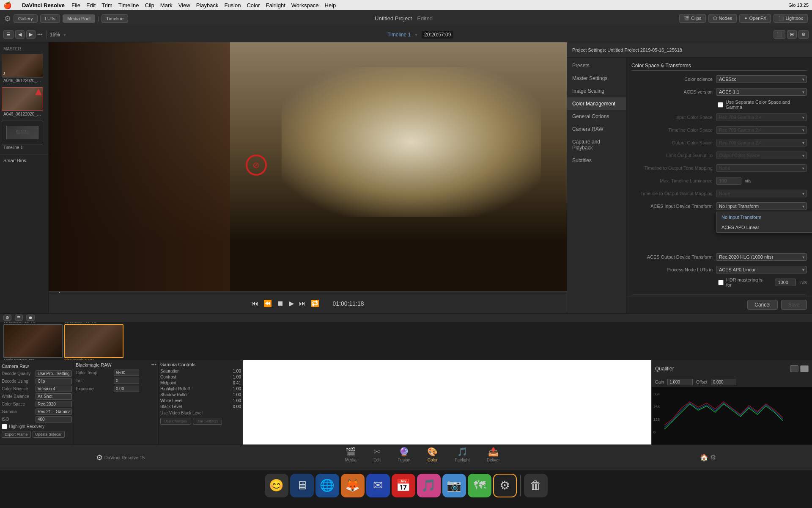  What do you see at coordinates (184, 5) in the screenshot?
I see `menu-view: View` at bounding box center [184, 5].